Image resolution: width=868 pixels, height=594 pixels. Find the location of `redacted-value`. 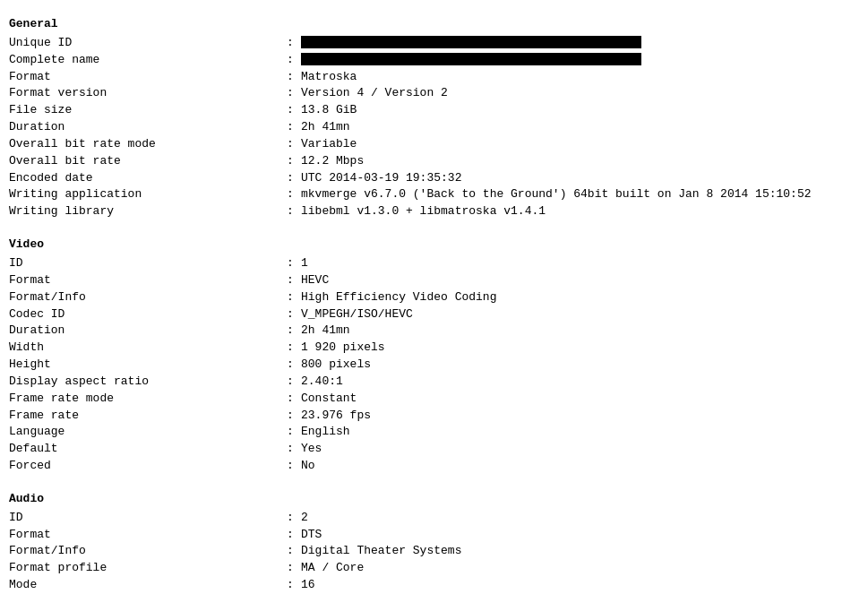

redacted-value is located at coordinates (471, 59).